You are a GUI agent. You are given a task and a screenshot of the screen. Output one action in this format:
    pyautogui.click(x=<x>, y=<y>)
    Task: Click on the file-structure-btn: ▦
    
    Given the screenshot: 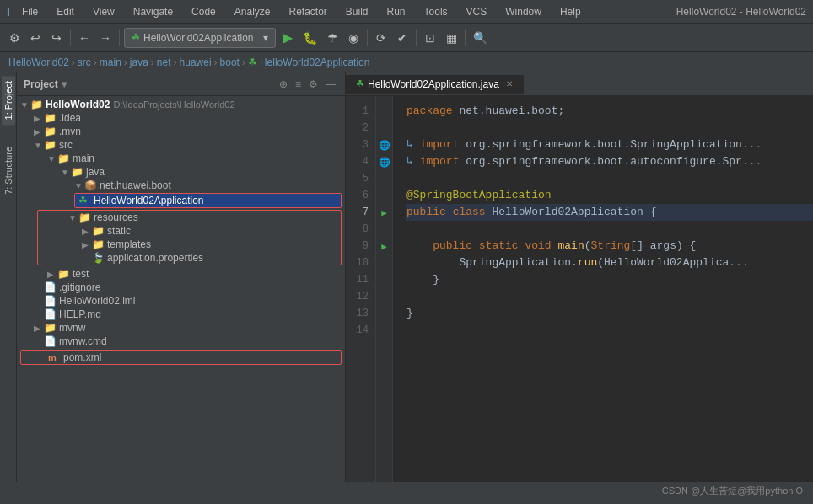 What is the action you would take?
    pyautogui.click(x=451, y=38)
    